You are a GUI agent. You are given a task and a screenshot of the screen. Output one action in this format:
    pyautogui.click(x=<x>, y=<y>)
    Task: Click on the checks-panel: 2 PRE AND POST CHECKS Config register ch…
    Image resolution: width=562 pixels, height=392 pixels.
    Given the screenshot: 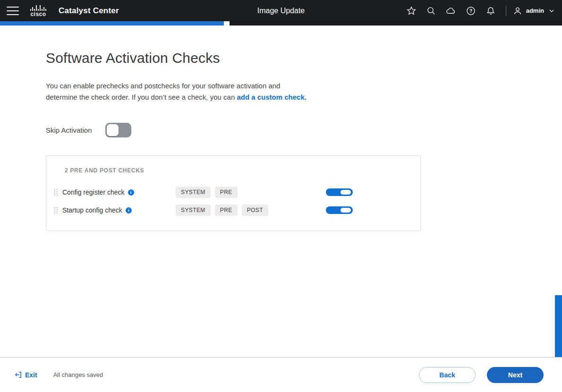 What is the action you would take?
    pyautogui.click(x=233, y=193)
    